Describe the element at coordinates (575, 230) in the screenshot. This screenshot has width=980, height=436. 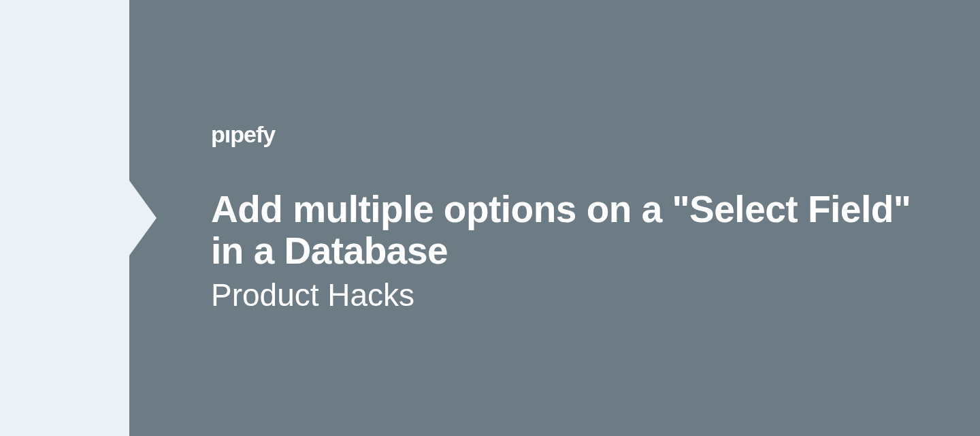
I see `card-title: Add multiple options on a "Select Field"…` at that location.